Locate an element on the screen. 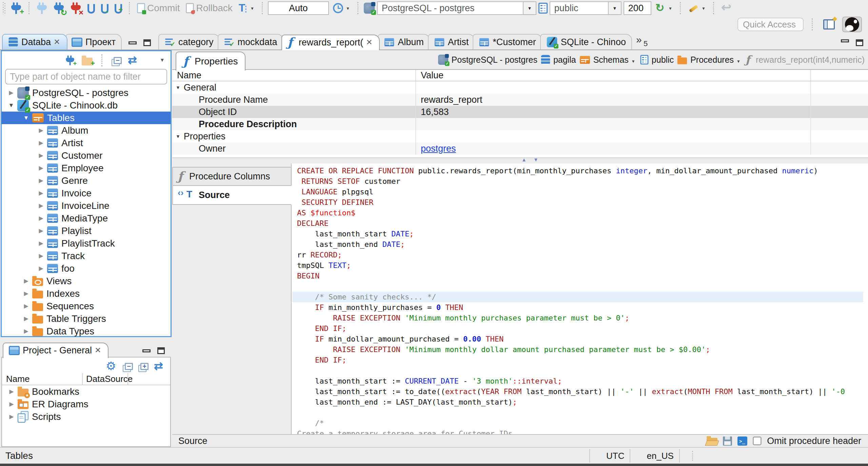  tree-item-customer: ▶Customer is located at coordinates (86, 155).